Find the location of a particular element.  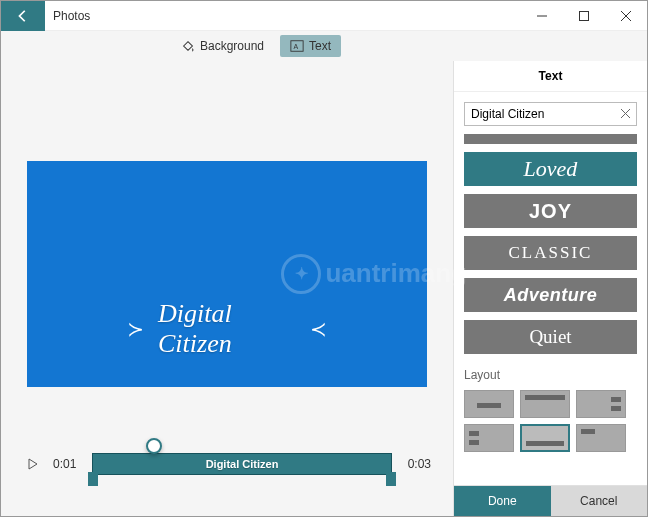

watermark-logo-icon: ✦ is located at coordinates (301, 274).